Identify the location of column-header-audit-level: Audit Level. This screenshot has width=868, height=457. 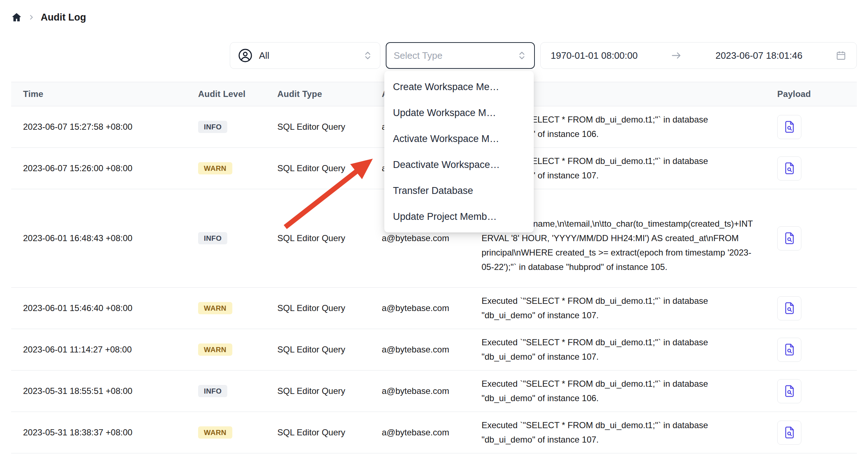
(226, 94).